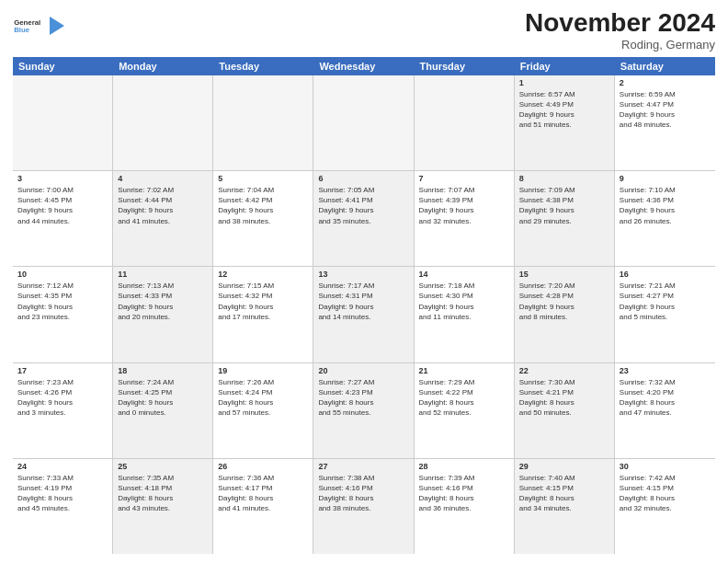 The height and width of the screenshot is (563, 728). Describe the element at coordinates (464, 493) in the screenshot. I see `daylight-hours: Sunrise: 7:39 AM Sunset: 4:16 PM Dayligh…` at that location.